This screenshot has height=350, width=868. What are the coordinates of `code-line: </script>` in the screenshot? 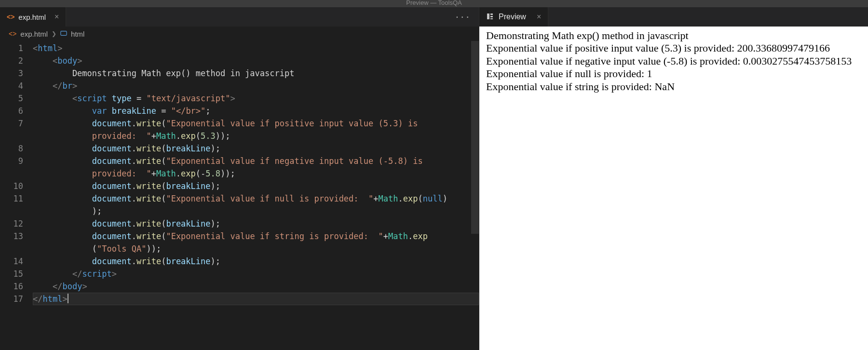 It's located at (256, 274).